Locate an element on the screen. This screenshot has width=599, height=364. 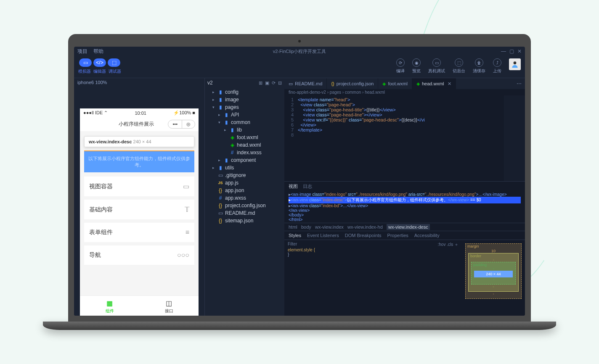
menu-project: 项目 is located at coordinates (82, 51).